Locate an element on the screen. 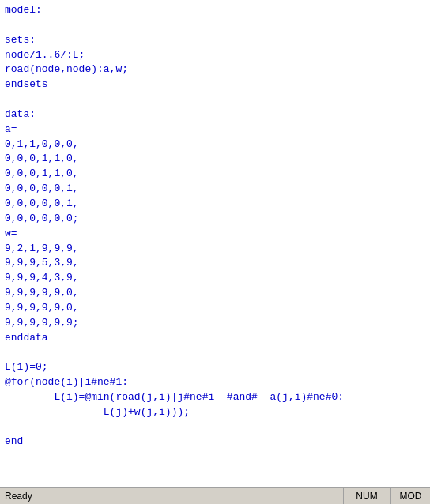 The width and height of the screenshot is (430, 504). code-line: sets: is located at coordinates (215, 41).